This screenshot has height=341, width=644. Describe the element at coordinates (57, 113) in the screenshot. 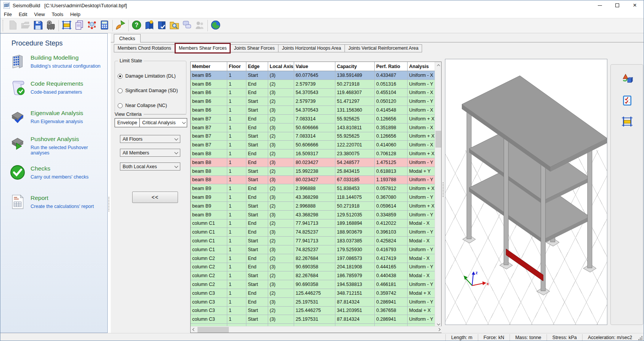

I see `step-title: Eigenvalue Analysis` at that location.